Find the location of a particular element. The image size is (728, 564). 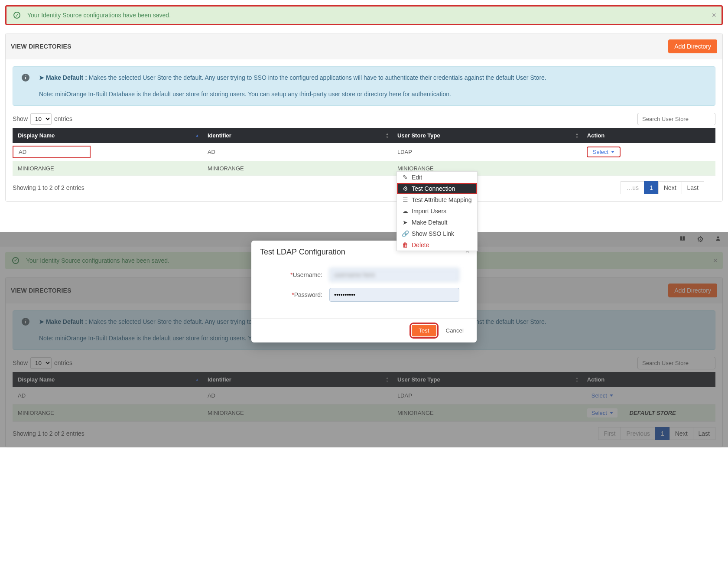

table-row: MINIORANGE MINIORANGE MINIORANGE is located at coordinates (364, 168).